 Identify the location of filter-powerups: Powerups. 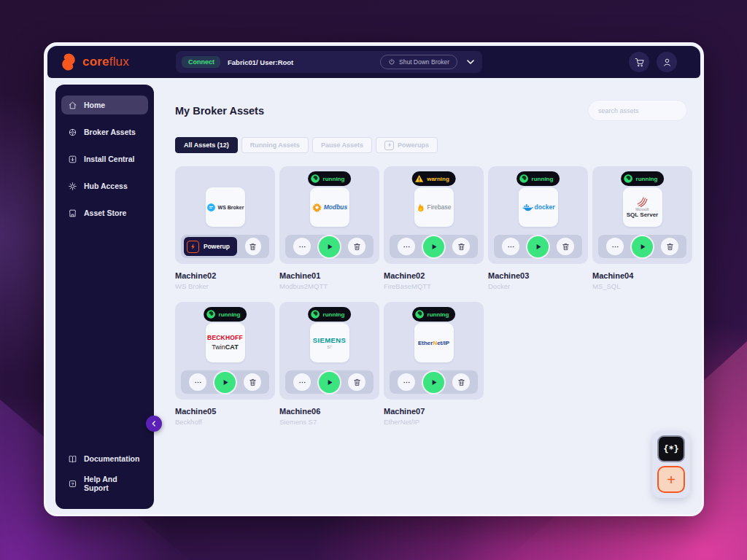
(407, 145).